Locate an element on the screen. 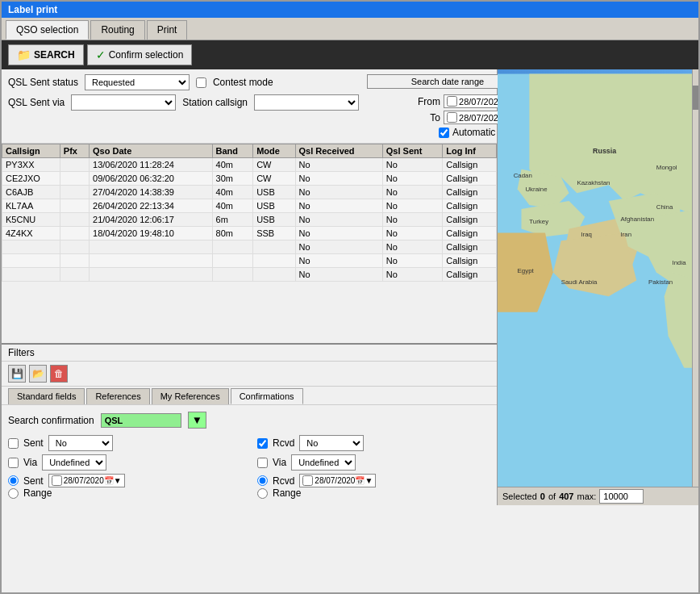 The width and height of the screenshot is (700, 594). station-callsign-select is located at coordinates (306, 102).